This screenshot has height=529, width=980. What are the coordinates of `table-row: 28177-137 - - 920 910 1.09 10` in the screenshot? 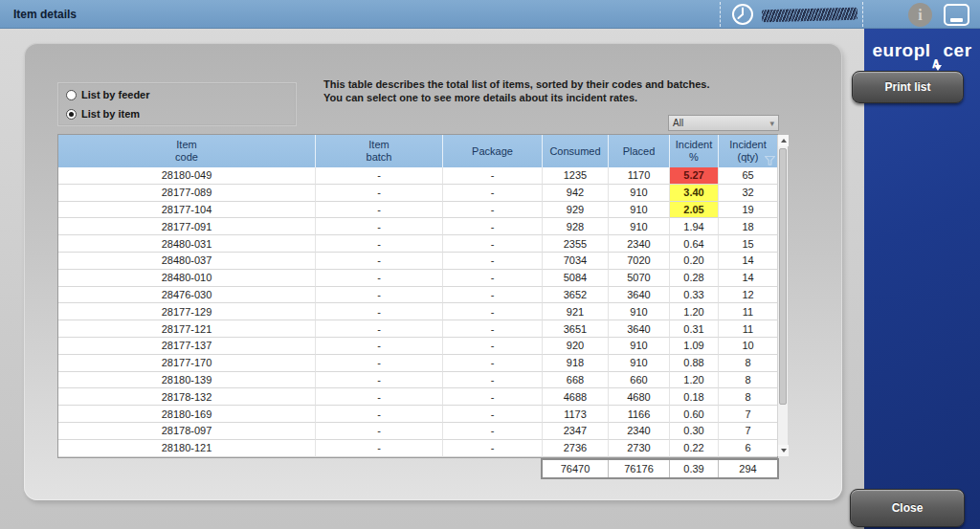 It's located at (417, 346).